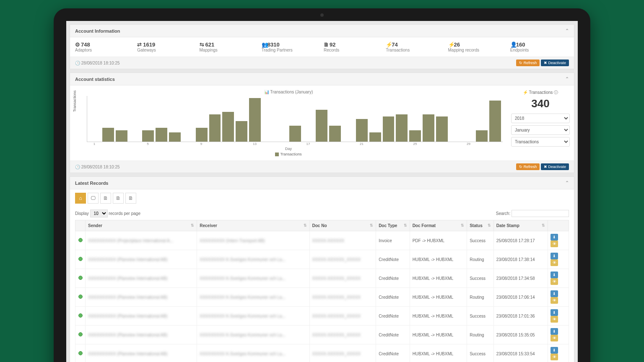 This screenshot has width=644, height=362. Describe the element at coordinates (521, 297) in the screenshot. I see `date-cell: 23/08/2018 17:06:14` at that location.